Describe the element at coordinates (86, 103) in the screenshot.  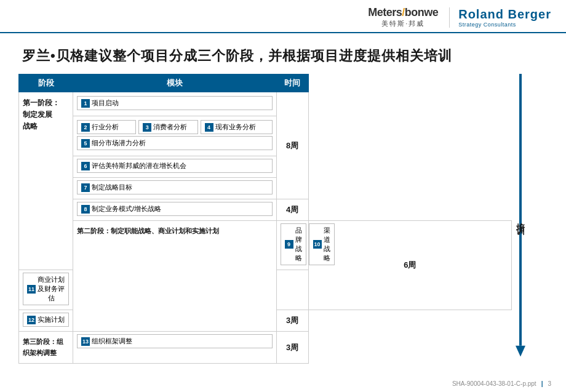
I see `module1-num: 1` at that location.